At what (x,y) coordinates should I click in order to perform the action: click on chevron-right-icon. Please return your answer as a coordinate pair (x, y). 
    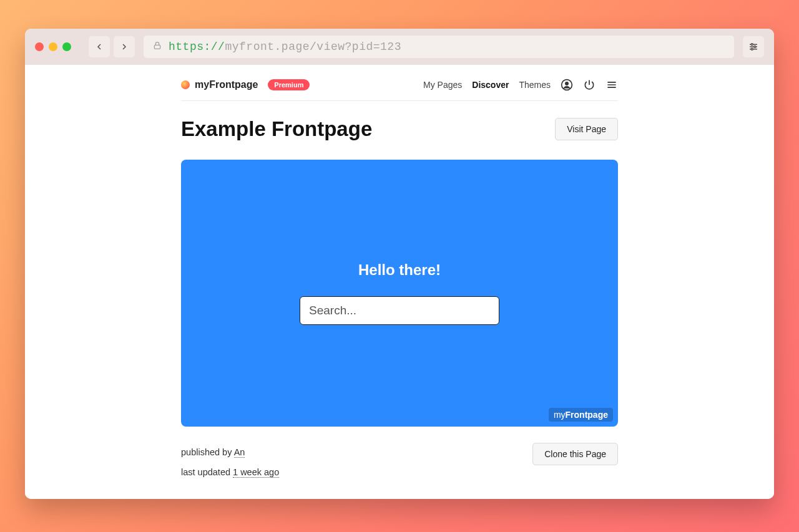
    Looking at the image, I should click on (124, 47).